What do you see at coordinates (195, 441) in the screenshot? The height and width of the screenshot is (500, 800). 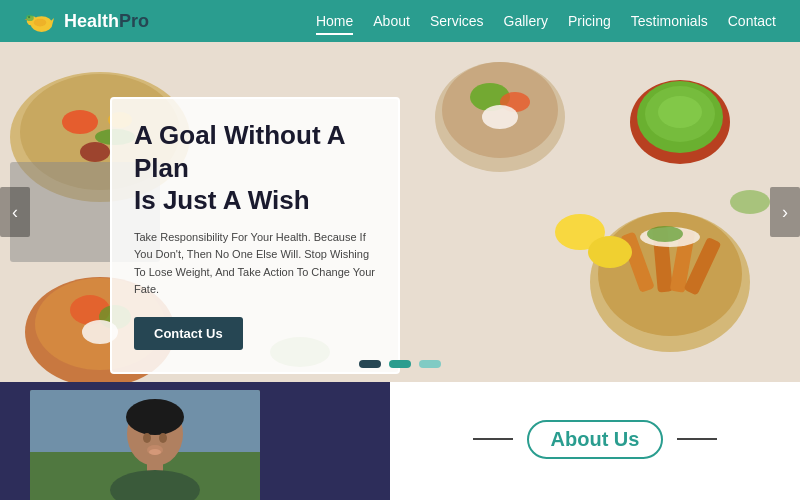 I see `about-photo-panel` at bounding box center [195, 441].